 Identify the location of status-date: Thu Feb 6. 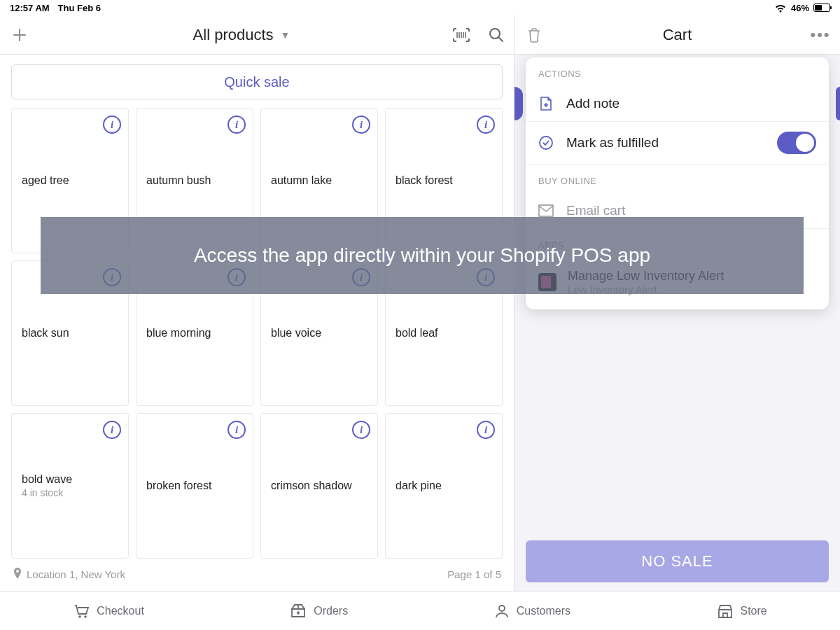
(80, 8).